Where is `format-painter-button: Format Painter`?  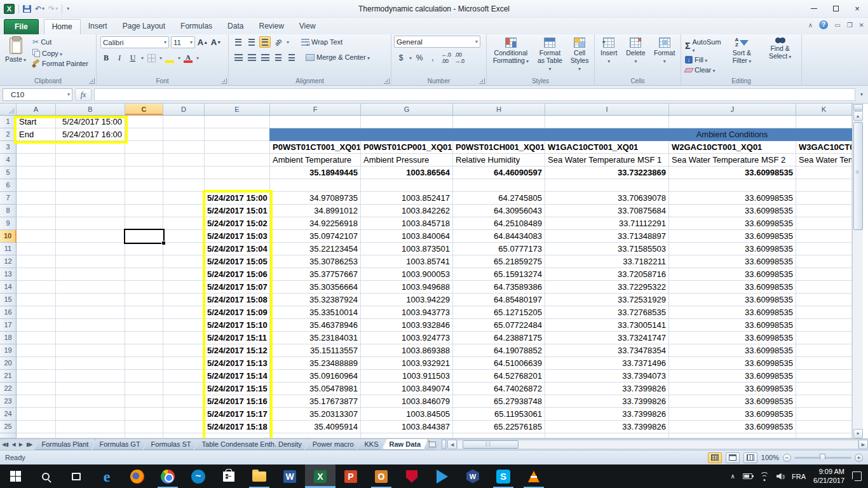
format-painter-button: Format Painter is located at coordinates (60, 64).